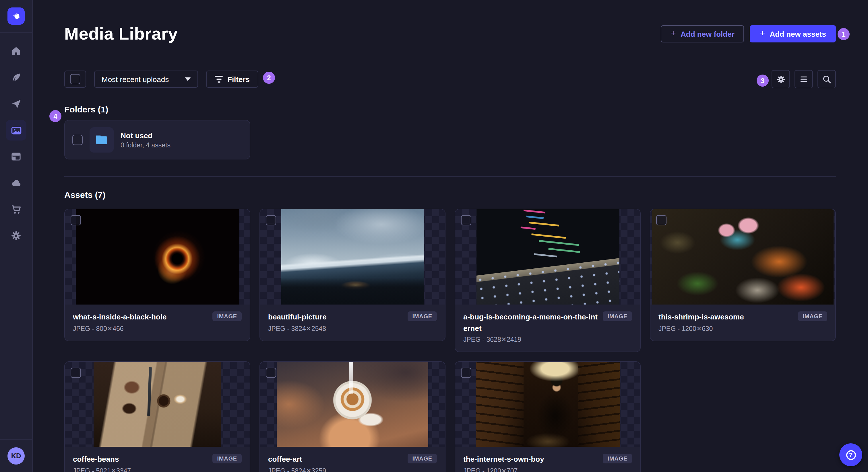 This screenshot has height=472, width=868. Describe the element at coordinates (239, 79) in the screenshot. I see `filters-label: Filters` at that location.